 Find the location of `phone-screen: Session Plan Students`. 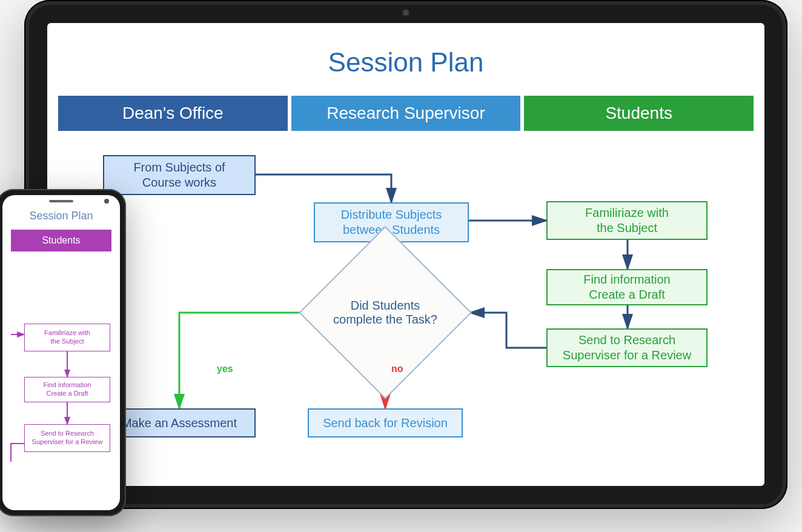

phone-screen: Session Plan Students is located at coordinates (61, 353).